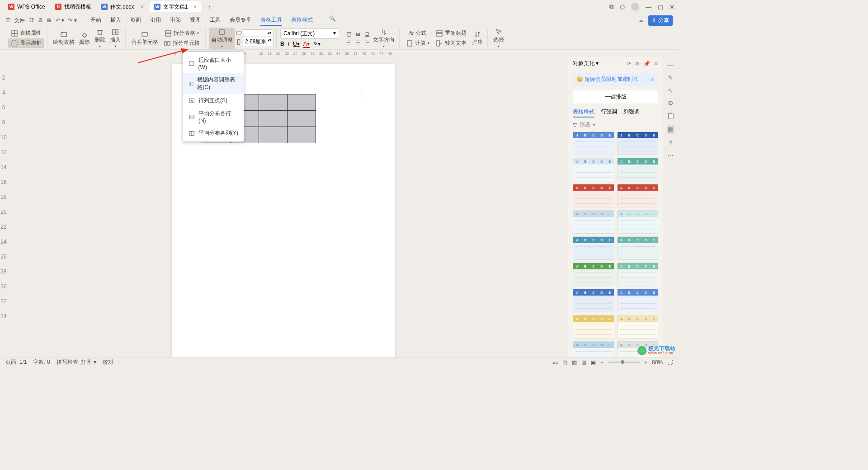 The width and height of the screenshot is (868, 470). I want to click on calculate-button: 计算▾, so click(418, 43).